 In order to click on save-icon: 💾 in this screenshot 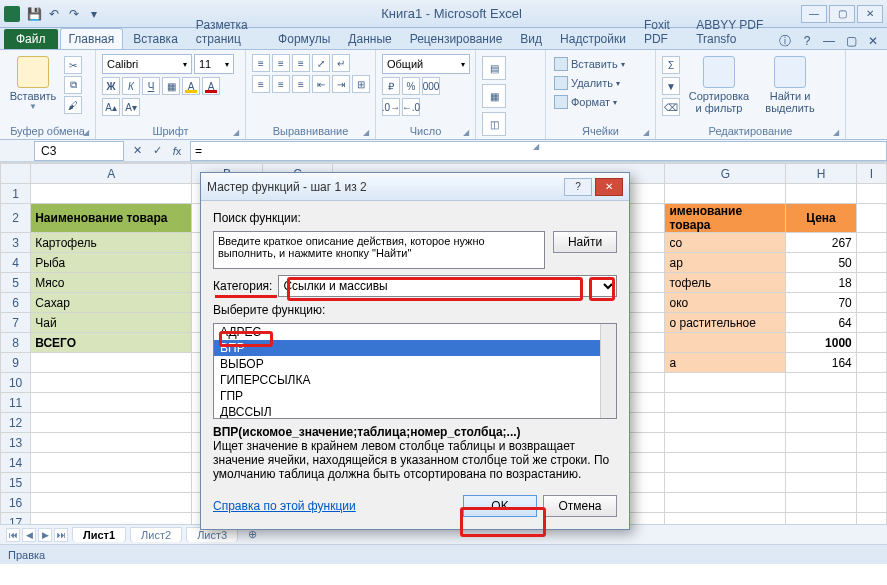, I will do `click(34, 14)`.